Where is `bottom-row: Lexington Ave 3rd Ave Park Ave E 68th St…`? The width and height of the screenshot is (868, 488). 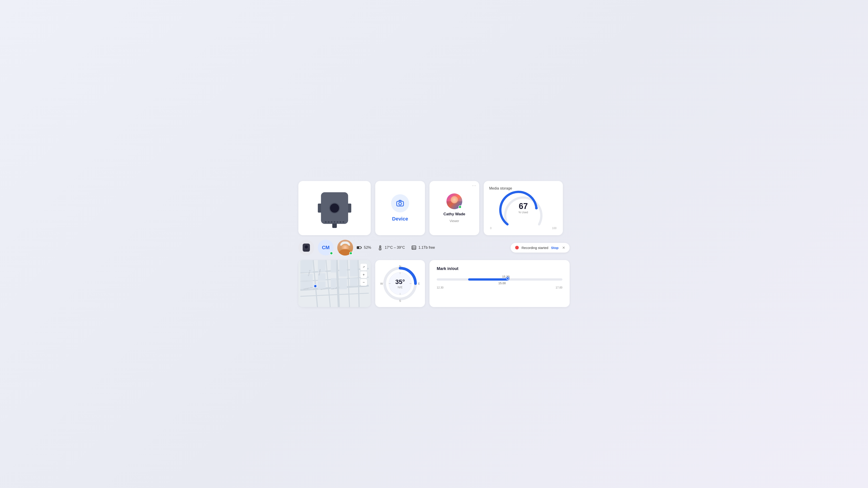
bottom-row: Lexington Ave 3rd Ave Park Ave E 68th St… is located at coordinates (434, 284).